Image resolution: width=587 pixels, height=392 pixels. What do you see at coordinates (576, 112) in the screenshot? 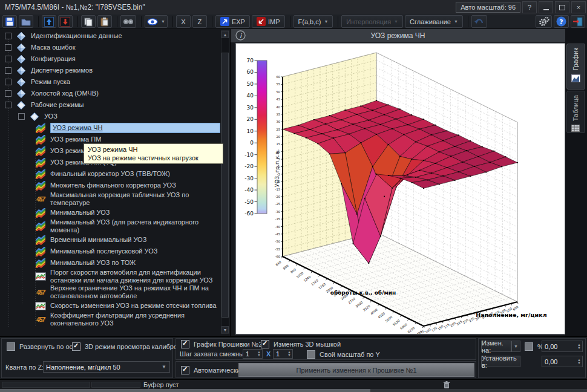
I see `tab-table: Таблица` at bounding box center [576, 112].